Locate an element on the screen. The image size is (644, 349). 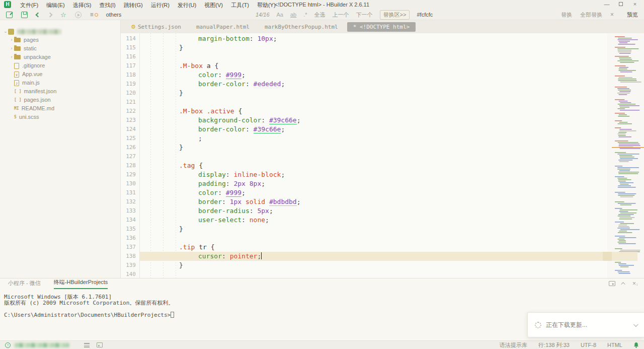
regex-icon: .* is located at coordinates (305, 15).